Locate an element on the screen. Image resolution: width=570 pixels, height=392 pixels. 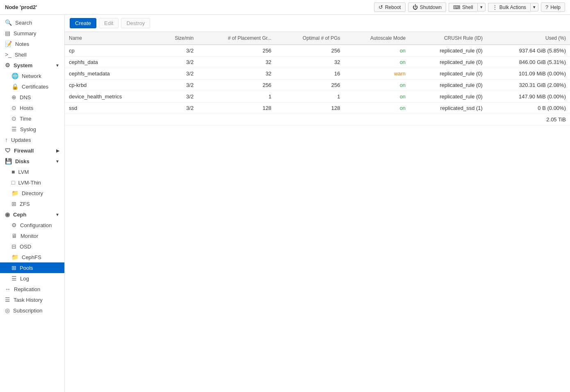
sidebar-item-dns: ⊕ DNS is located at coordinates (32, 97).